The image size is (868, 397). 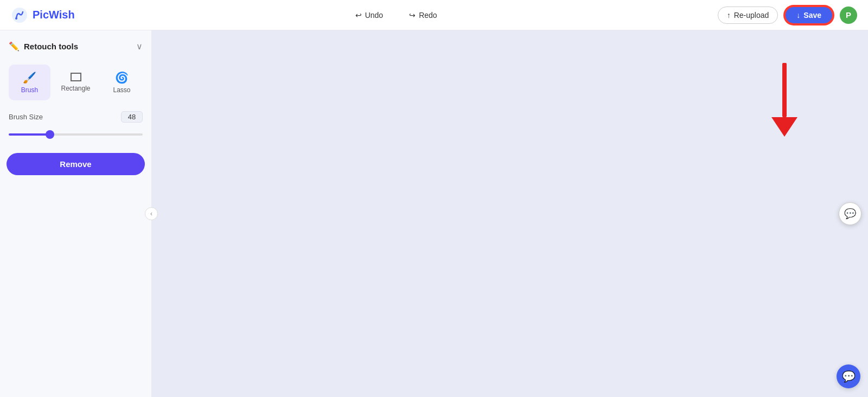 What do you see at coordinates (122, 82) in the screenshot?
I see `lasso-tool-button: 🌀 Lasso` at bounding box center [122, 82].